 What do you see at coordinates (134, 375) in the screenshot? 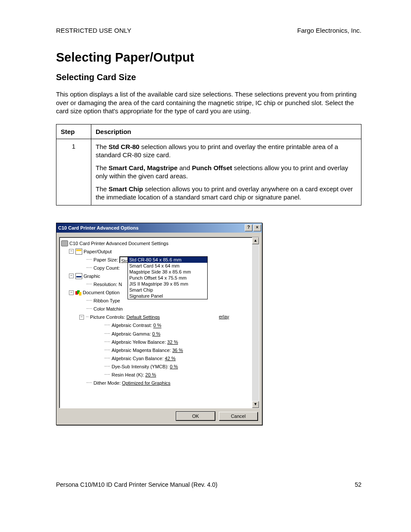
I see `resin-heat: Resin Heat (K): 20 %` at bounding box center [134, 375].